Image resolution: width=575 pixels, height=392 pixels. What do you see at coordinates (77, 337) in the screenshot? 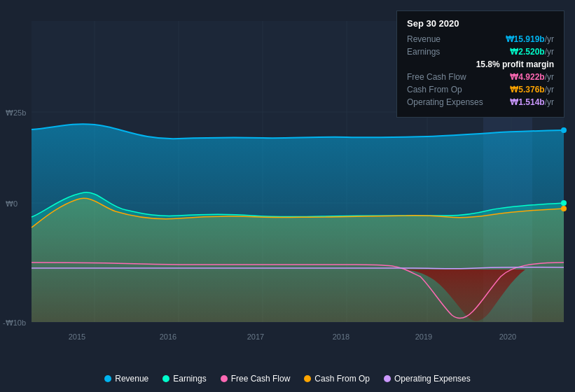
I see `svg-text: 2015` at bounding box center [77, 337].